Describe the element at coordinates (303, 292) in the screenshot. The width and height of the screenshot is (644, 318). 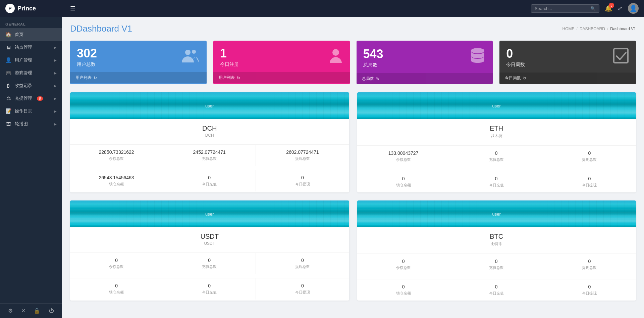
I see `usdt-today-withdraw-label: 今日提现` at that location.